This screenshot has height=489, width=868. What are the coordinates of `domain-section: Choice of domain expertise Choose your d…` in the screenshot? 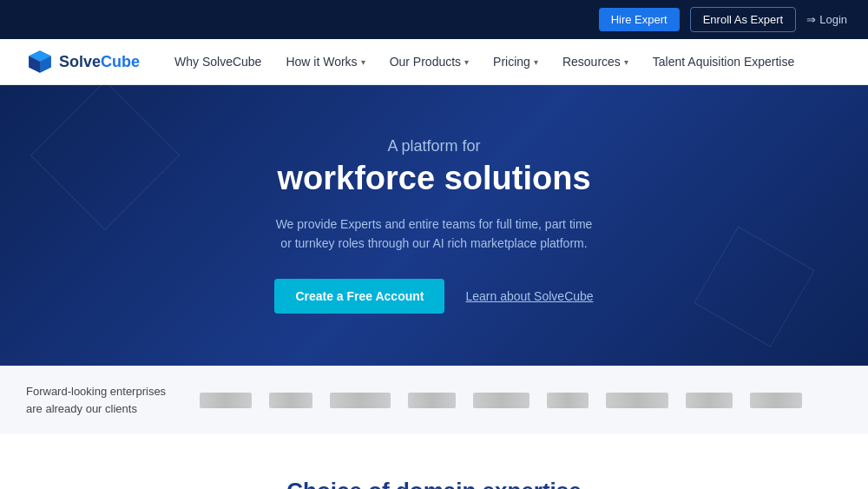 It's located at (434, 462).